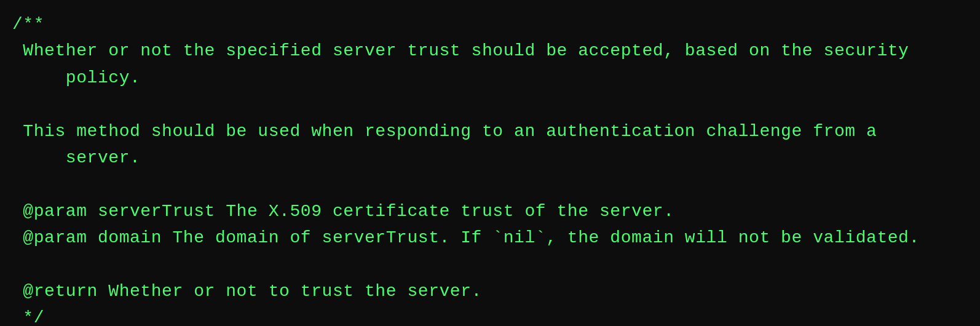  Describe the element at coordinates (490, 50) in the screenshot. I see `code-line: Whether or not the specified server trus…` at that location.